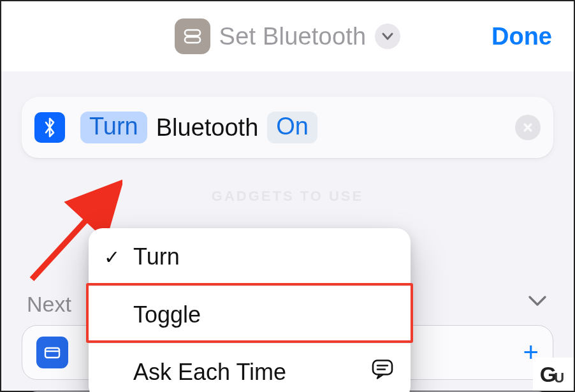  What do you see at coordinates (521, 37) in the screenshot?
I see `done-button: Done` at bounding box center [521, 37].